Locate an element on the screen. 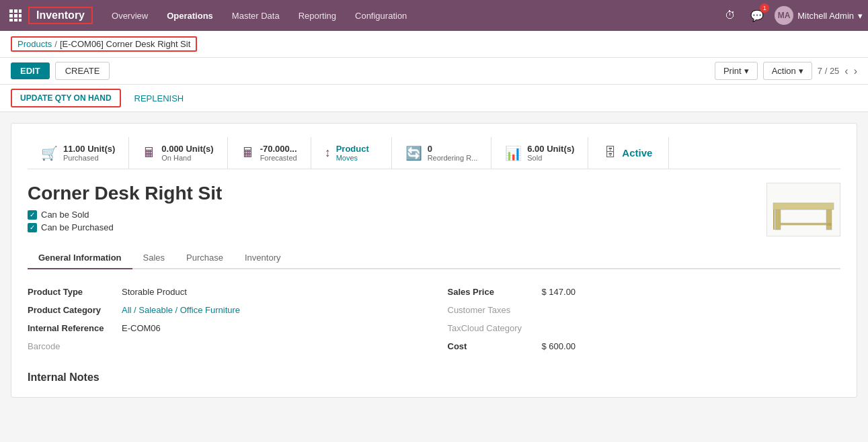  menu-item-reporting: Reporting is located at coordinates (317, 16).